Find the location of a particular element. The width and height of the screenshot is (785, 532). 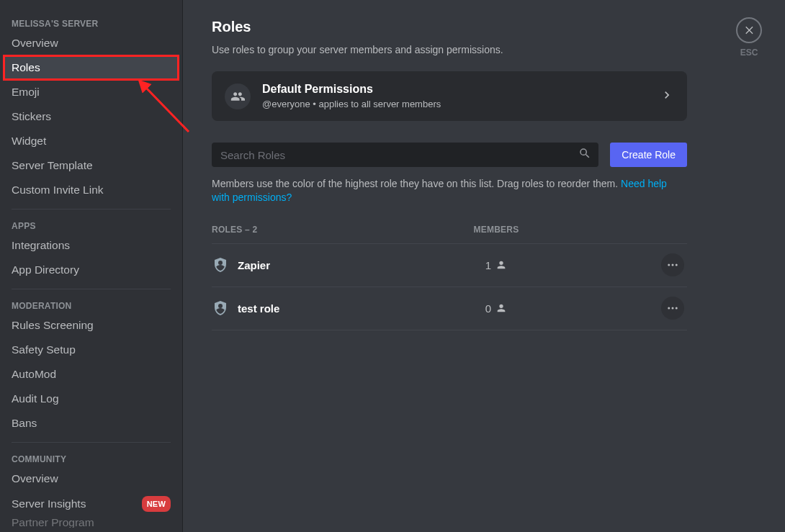

sidebar-item-label: Server Insights is located at coordinates (49, 504).